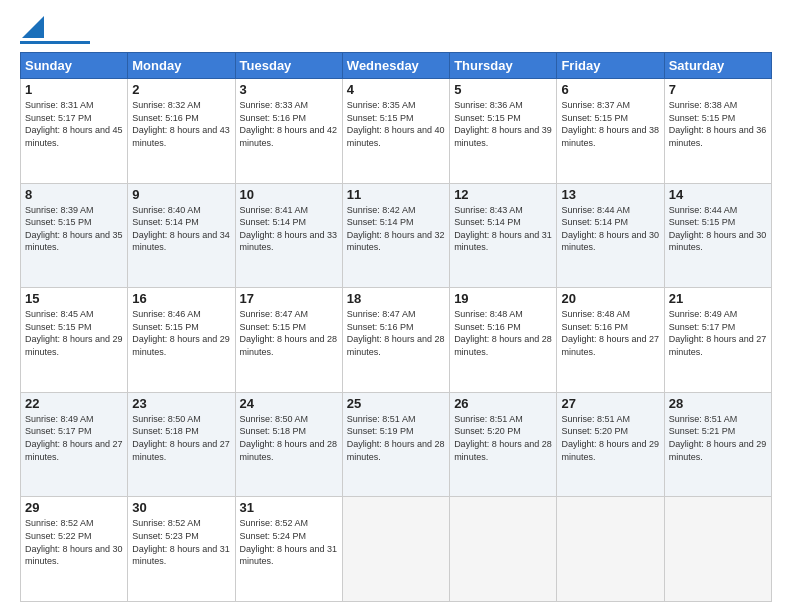 This screenshot has height=612, width=792. I want to click on day-detail: Sunrise: 8:45 AMSunset: 5:15 PMDaylight:…, so click(74, 333).